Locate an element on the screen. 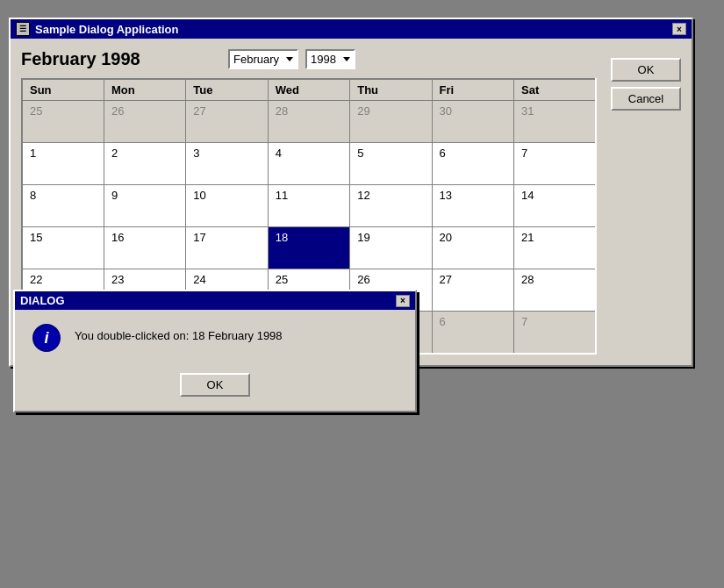 This screenshot has height=588, width=724. calendar-day-2-3: 11 is located at coordinates (309, 206).